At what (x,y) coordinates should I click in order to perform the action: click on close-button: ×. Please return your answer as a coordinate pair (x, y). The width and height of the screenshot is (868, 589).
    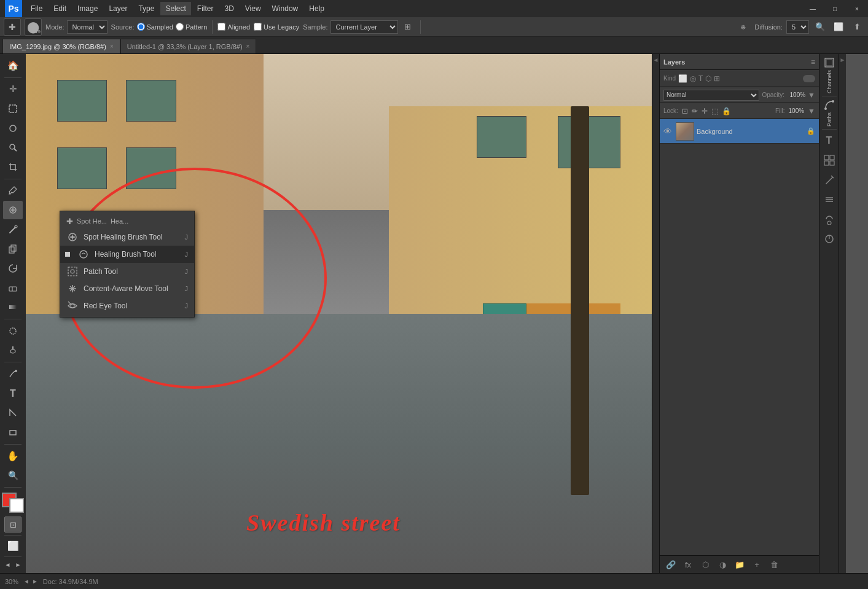
    Looking at the image, I should click on (857, 9).